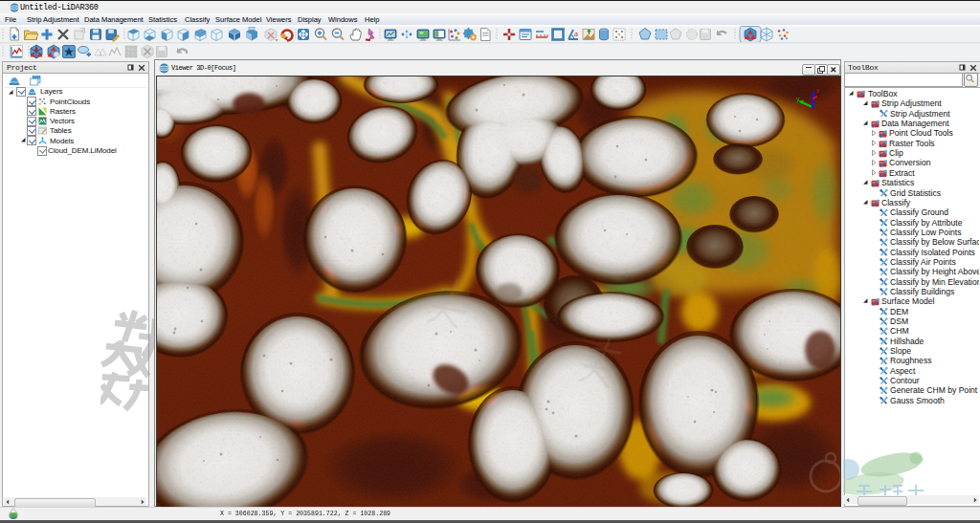 The width and height of the screenshot is (980, 523). Describe the element at coordinates (934, 242) in the screenshot. I see `svg-text: Classify by Below Surface` at that location.